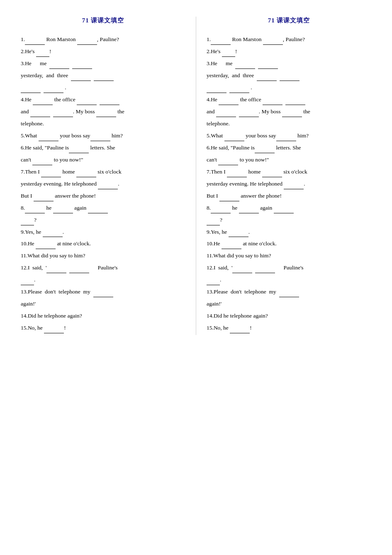  I want to click on left-sentence-13b: again!', so click(103, 304).